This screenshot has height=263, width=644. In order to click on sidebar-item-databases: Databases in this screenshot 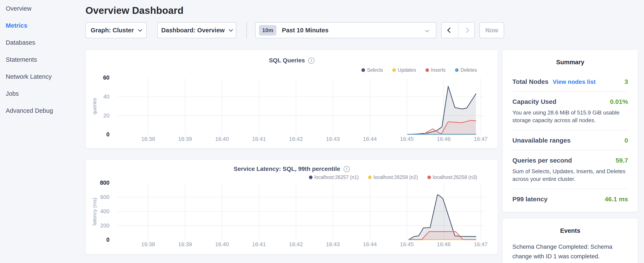, I will do `click(43, 43)`.